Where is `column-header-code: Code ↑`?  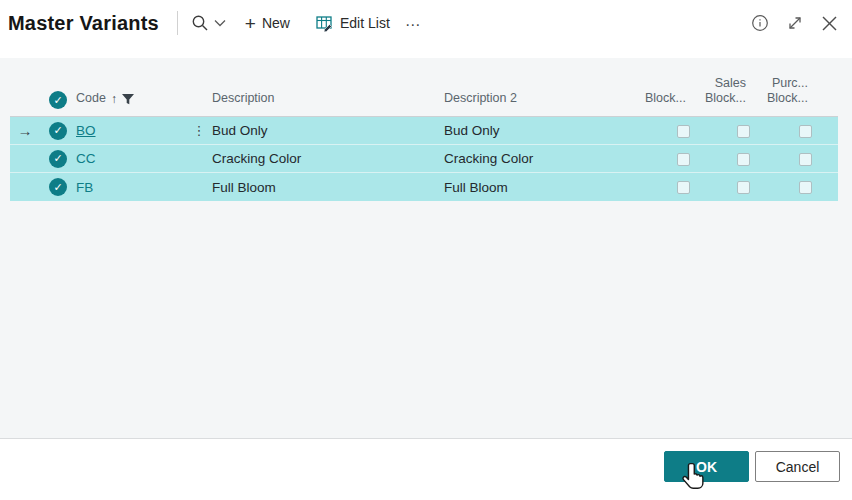 column-header-code: Code ↑ is located at coordinates (131, 104).